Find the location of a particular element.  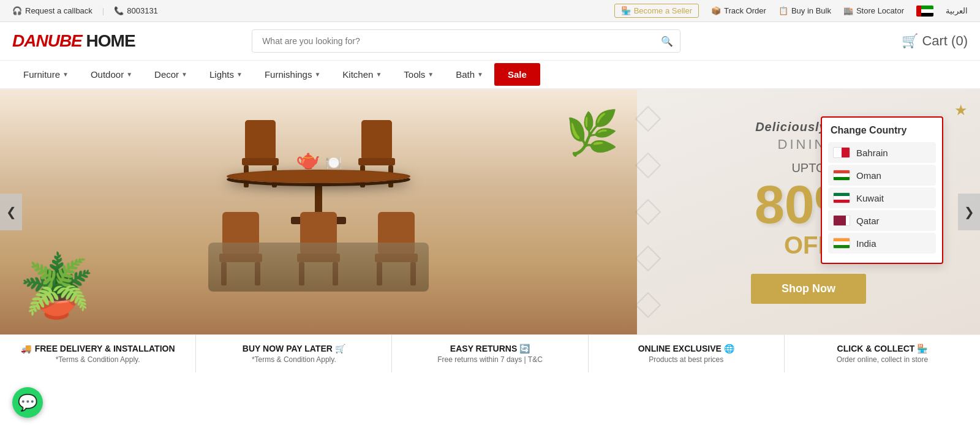

bottom-bar-click-collect: CLICK & COLLECT 🏪 Order online, collect … is located at coordinates (882, 354).